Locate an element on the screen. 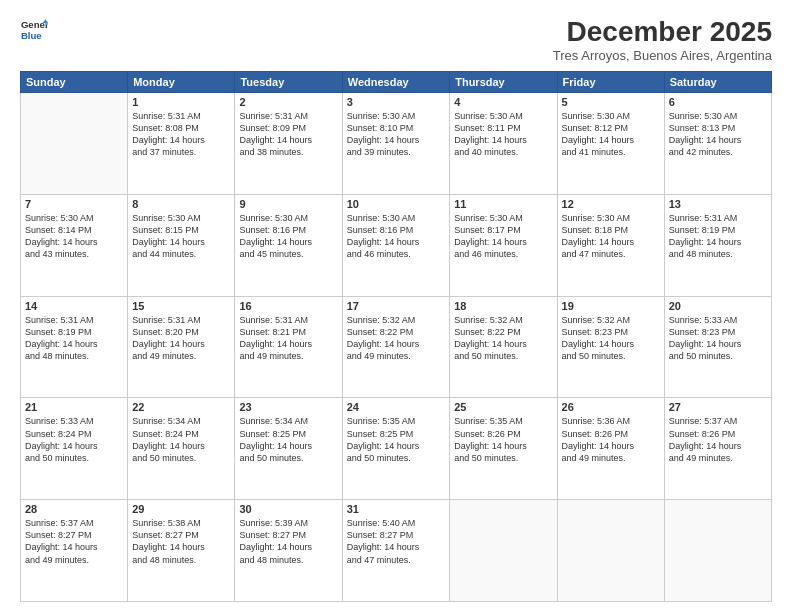 The image size is (792, 612). day-number: 4 is located at coordinates (503, 102).